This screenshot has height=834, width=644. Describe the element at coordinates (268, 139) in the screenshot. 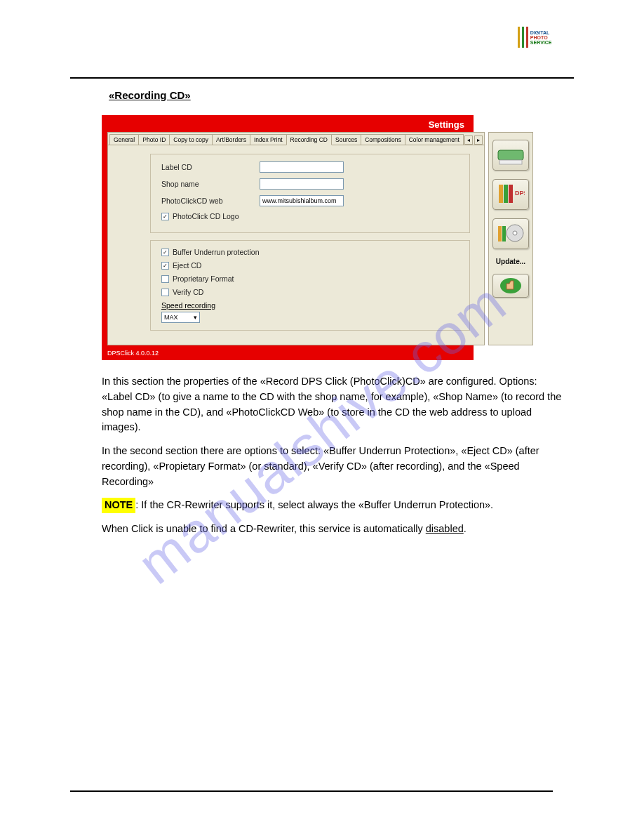

I see `tab-index-print: Index Print` at that location.